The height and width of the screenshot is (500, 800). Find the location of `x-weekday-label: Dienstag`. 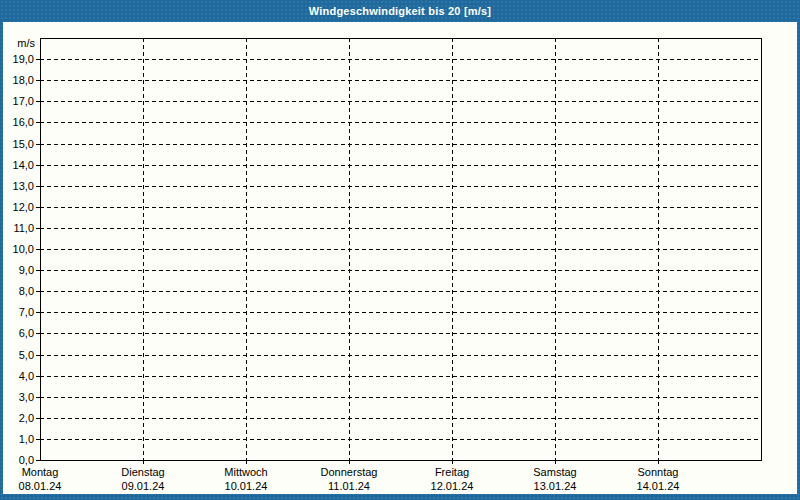

x-weekday-label: Dienstag is located at coordinates (142, 472).